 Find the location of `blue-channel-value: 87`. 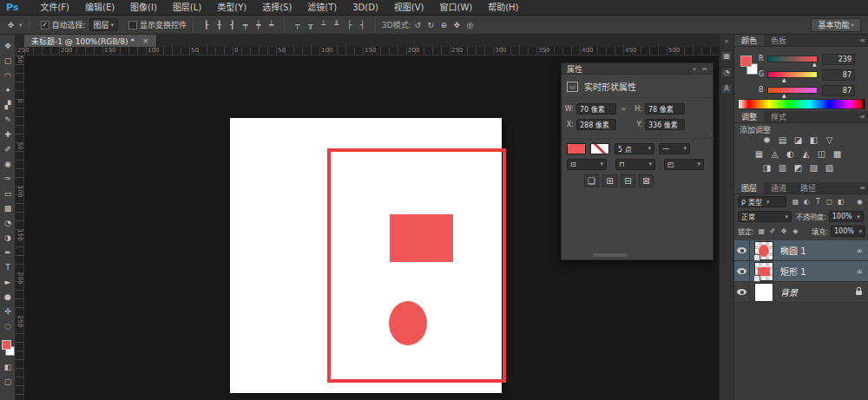

blue-channel-value: 87 is located at coordinates (838, 90).